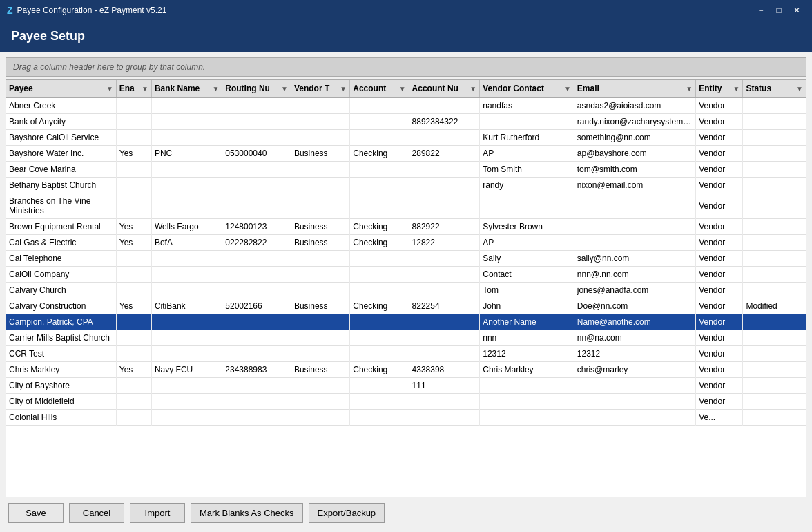  What do you see at coordinates (406, 417) in the screenshot?
I see `table-row: Colonial HillsVe...` at bounding box center [406, 417].